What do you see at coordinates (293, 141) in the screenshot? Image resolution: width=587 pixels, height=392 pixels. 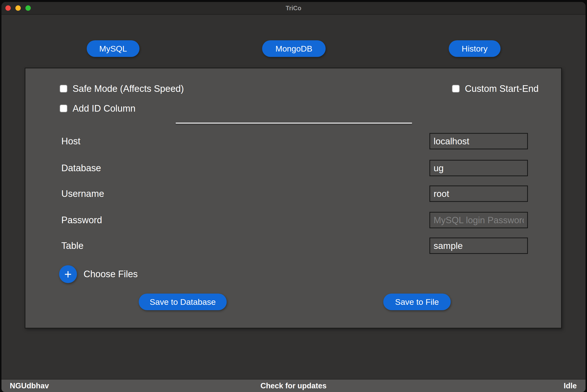 I see `field-row-host: Host` at bounding box center [293, 141].